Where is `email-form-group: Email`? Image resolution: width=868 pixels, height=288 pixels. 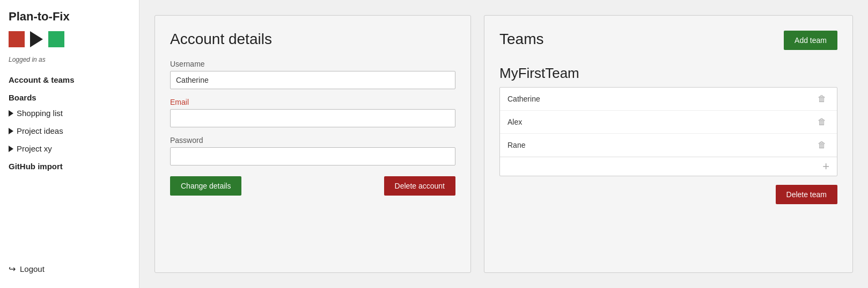
email-form-group: Email is located at coordinates (313, 113).